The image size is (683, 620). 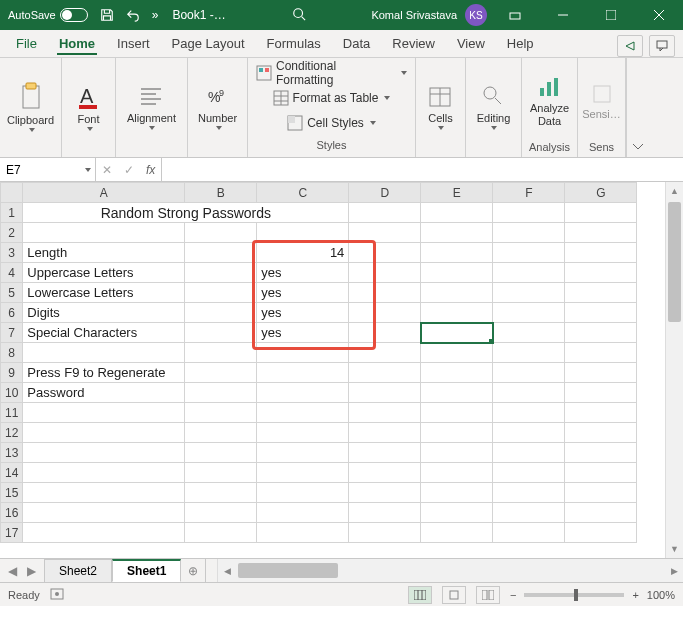 I want to click on sensitivity-button: Sensi…, so click(x=602, y=100).